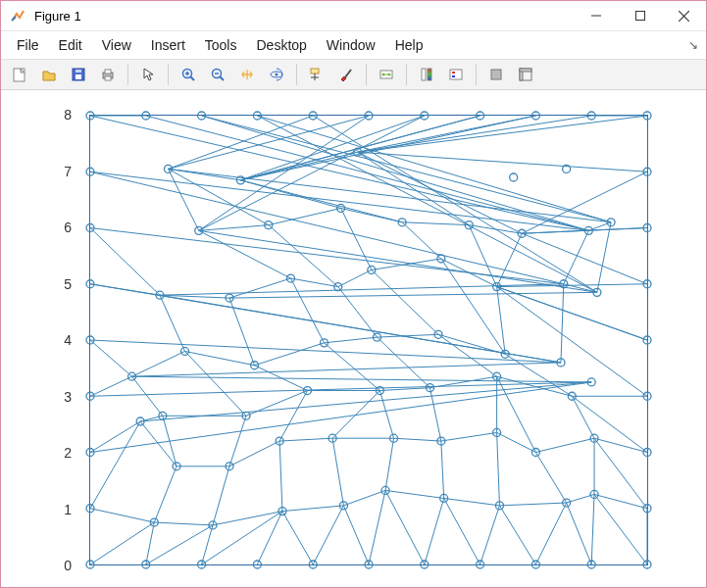 The height and width of the screenshot is (588, 707). Describe the element at coordinates (526, 74) in the screenshot. I see `show-plot-tools-icon` at that location.